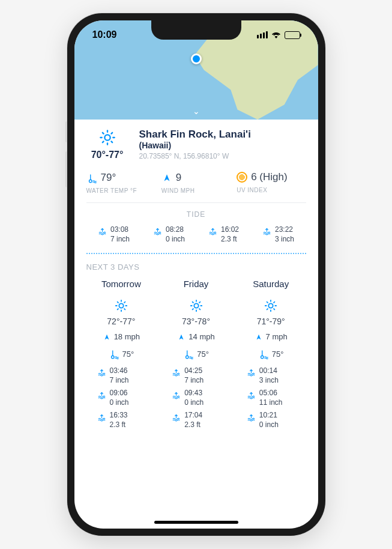  Describe the element at coordinates (269, 416) in the screenshot. I see `tide-time: 10:21` at that location.